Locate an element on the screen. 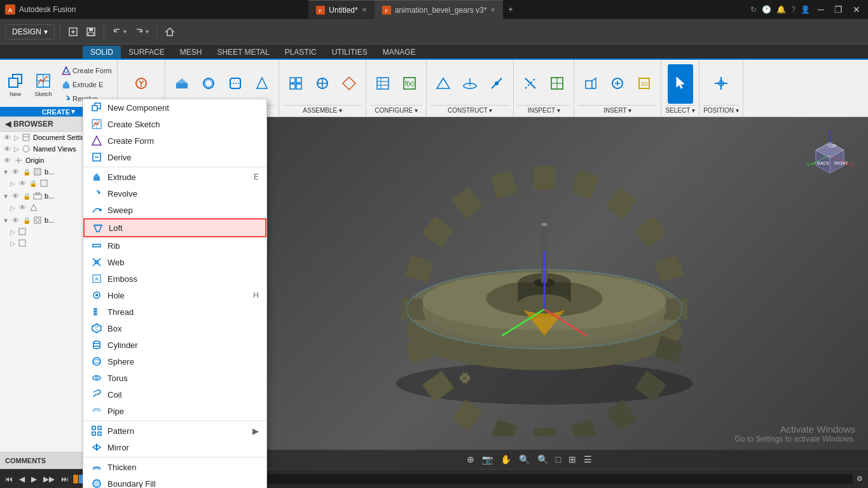 Image resolution: width=868 pixels, height=488 pixels. grid-button: ⊞ is located at coordinates (572, 459).